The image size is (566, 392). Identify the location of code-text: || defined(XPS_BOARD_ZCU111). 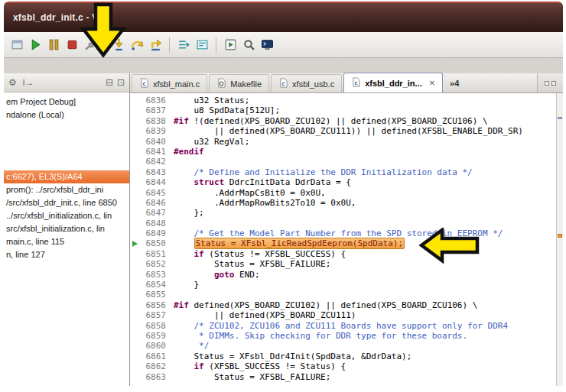
(265, 315).